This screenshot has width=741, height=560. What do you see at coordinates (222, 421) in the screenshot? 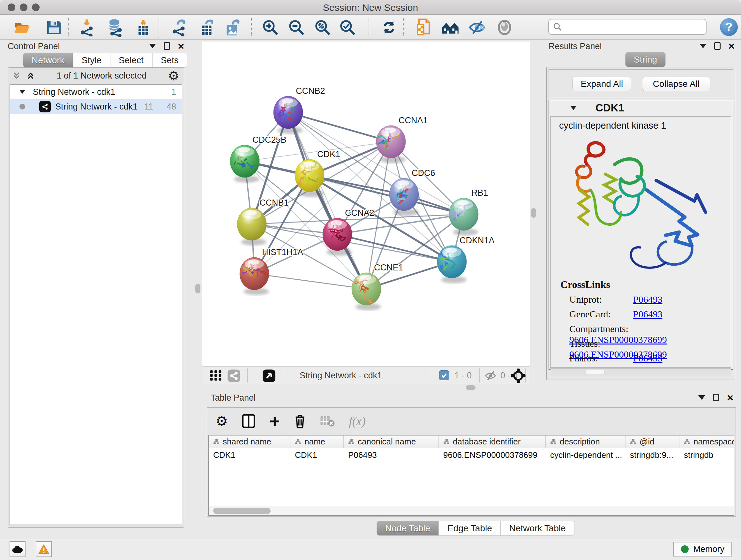
I see `table-gear-icon: ⚙` at bounding box center [222, 421].